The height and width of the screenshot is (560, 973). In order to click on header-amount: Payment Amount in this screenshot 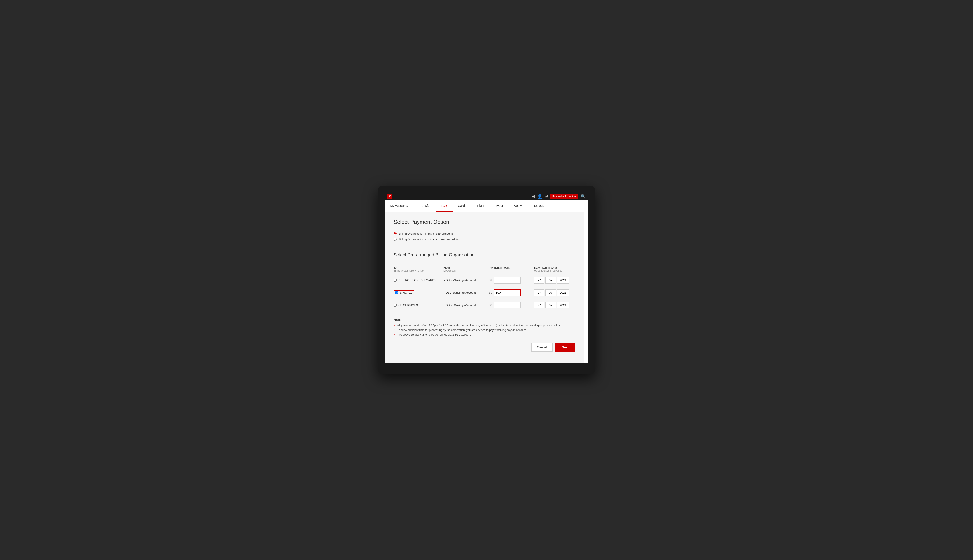, I will do `click(512, 269)`.